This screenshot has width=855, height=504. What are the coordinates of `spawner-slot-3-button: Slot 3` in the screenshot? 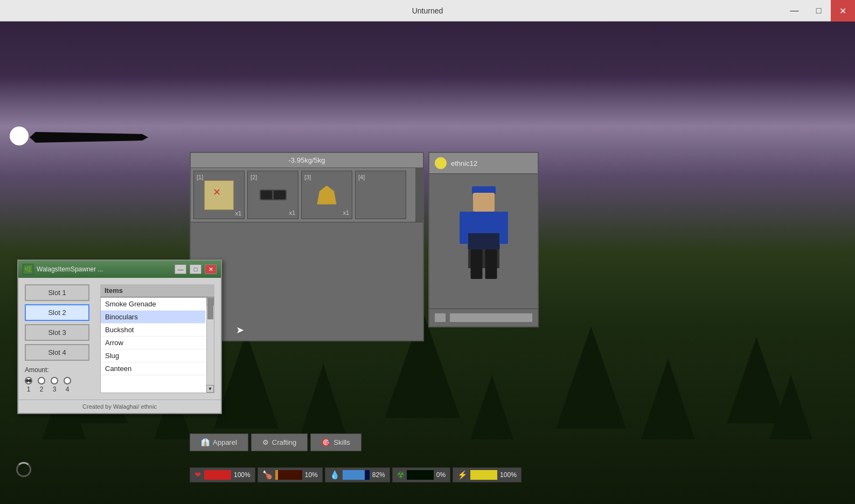 It's located at (57, 333).